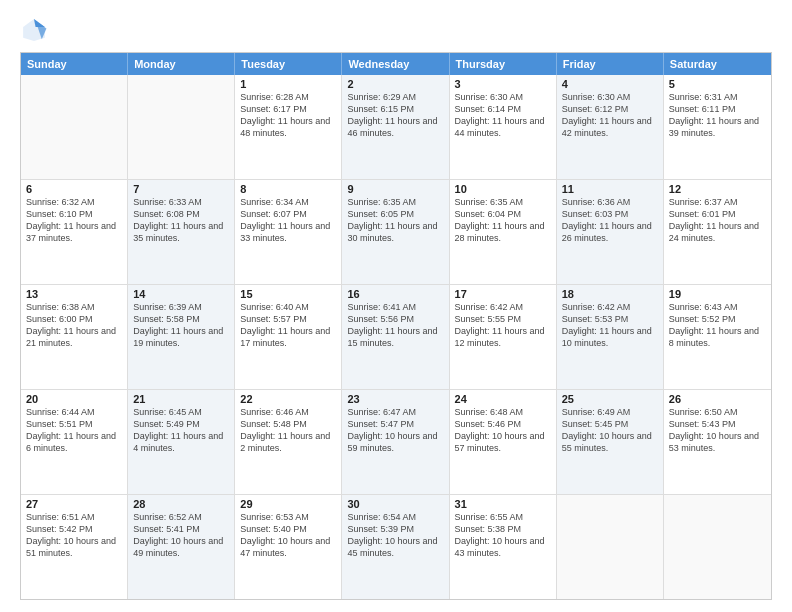 This screenshot has width=792, height=612. I want to click on day-info: Sunrise: 6:45 AM Sunset: 5:49 PM Dayligh…, so click(181, 430).